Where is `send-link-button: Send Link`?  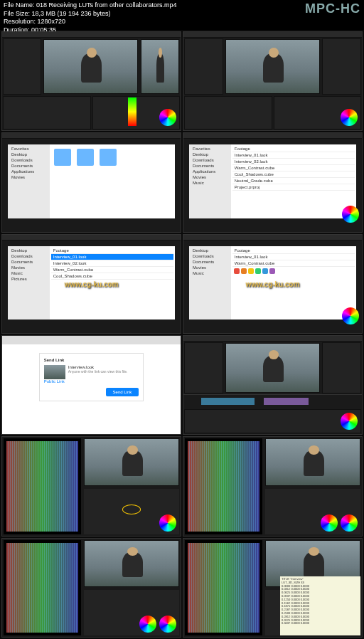
send-link-button: Send Link is located at coordinates (122, 392).